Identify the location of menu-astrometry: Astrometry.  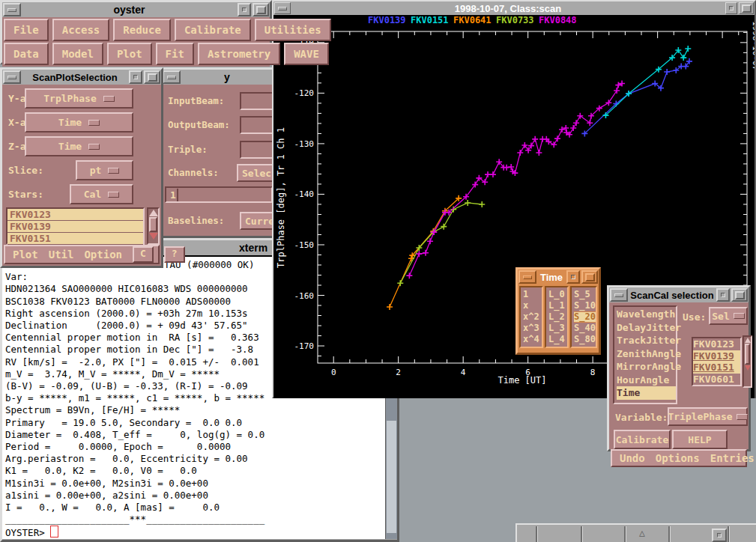
(239, 54).